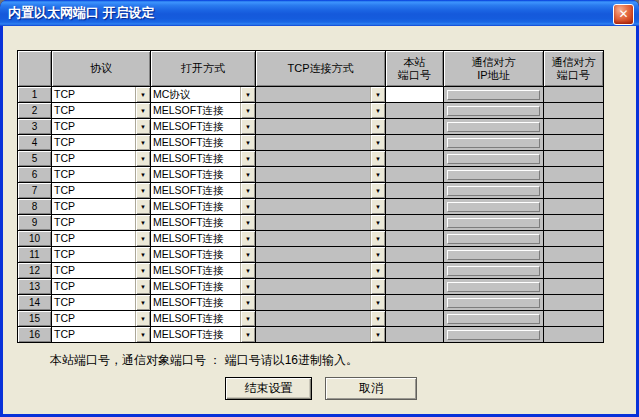 This screenshot has height=417, width=639. What do you see at coordinates (35, 191) in the screenshot?
I see `row-number: 7` at bounding box center [35, 191].